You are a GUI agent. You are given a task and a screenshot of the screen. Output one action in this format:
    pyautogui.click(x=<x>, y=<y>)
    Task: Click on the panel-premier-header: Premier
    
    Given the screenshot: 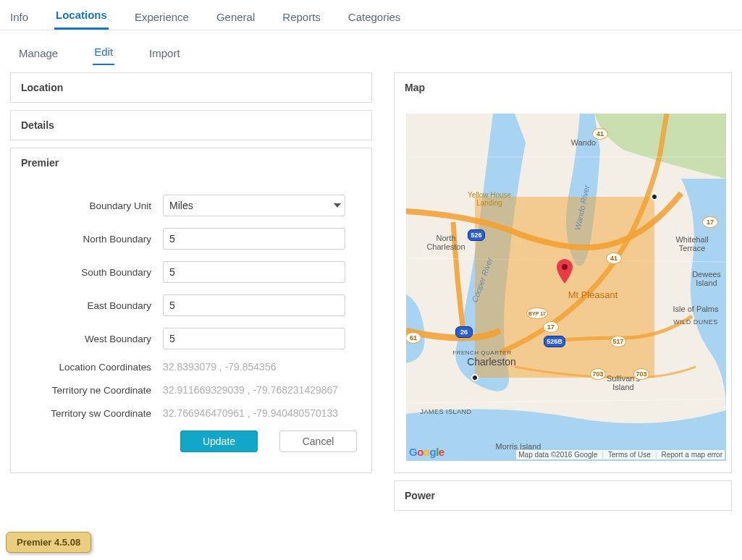 What is the action you would take?
    pyautogui.click(x=191, y=163)
    